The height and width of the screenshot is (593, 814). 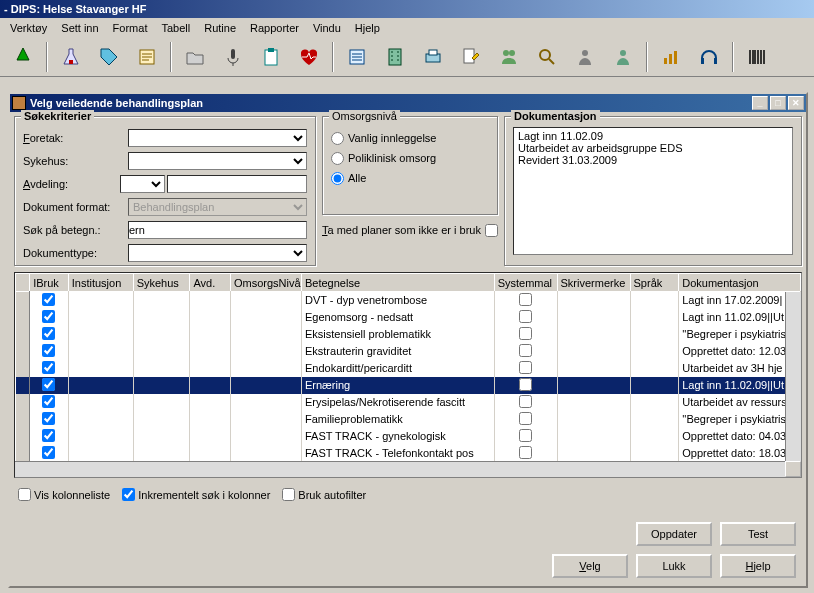 I want to click on sykehus-select, so click(x=218, y=161).